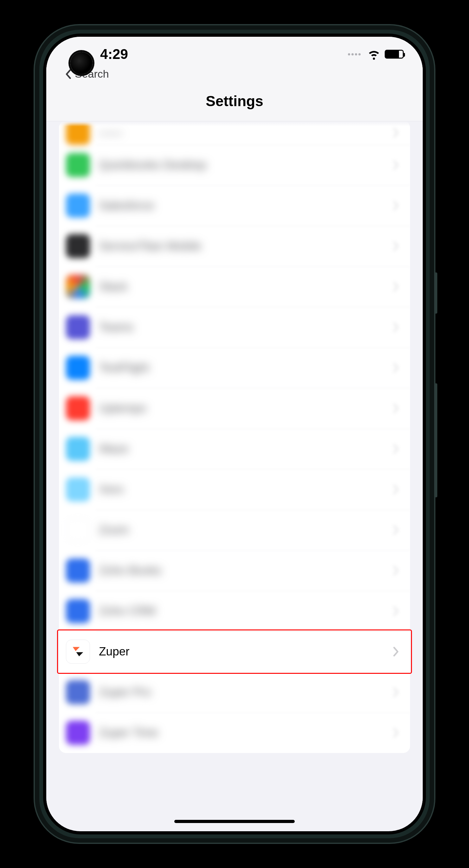 The height and width of the screenshot is (868, 469). What do you see at coordinates (235, 206) in the screenshot?
I see `settings-row-row2: Salesforce` at bounding box center [235, 206].